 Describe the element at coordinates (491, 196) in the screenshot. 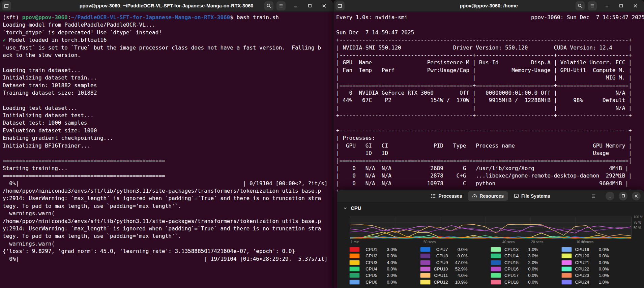

I see `system-monitor-headerbar: Processes Resources File Systems` at that location.